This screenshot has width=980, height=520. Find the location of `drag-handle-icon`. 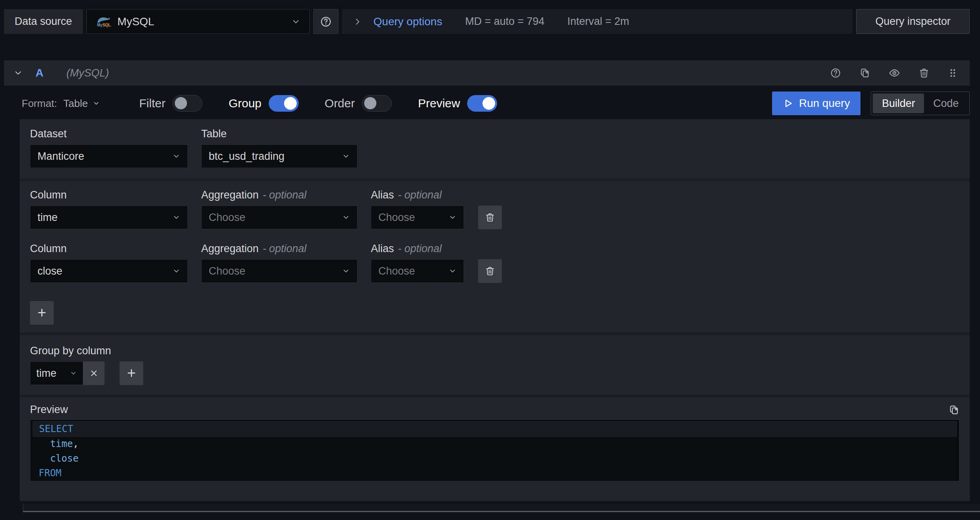

drag-handle-icon is located at coordinates (953, 73).